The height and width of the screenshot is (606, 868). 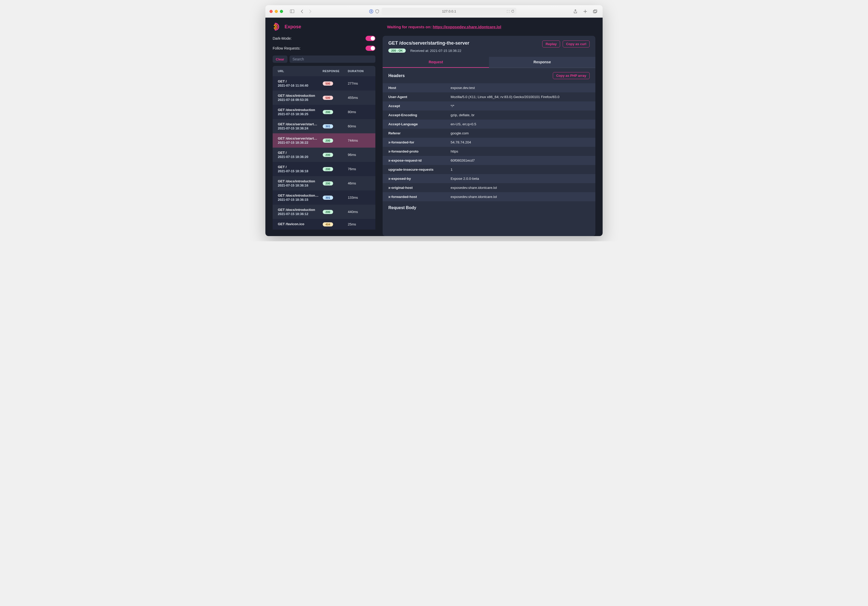 I want to click on status-badge: 500, so click(x=328, y=98).